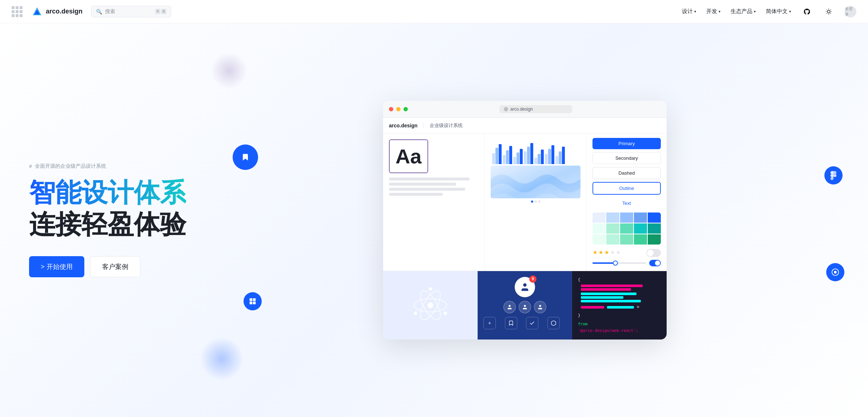  Describe the element at coordinates (525, 287) in the screenshot. I see `user-main-icon` at that location.